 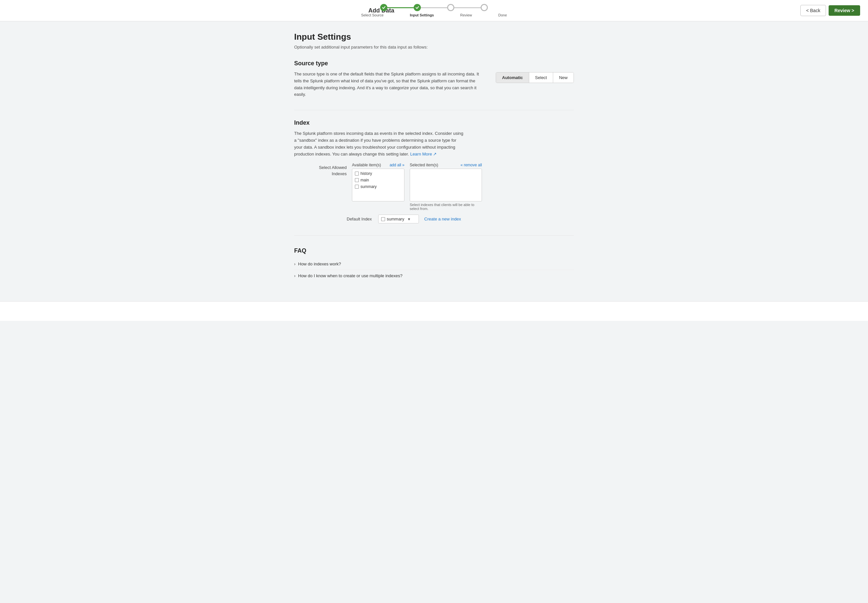 I want to click on faq-item-label: How do indexes work?, so click(x=319, y=264).